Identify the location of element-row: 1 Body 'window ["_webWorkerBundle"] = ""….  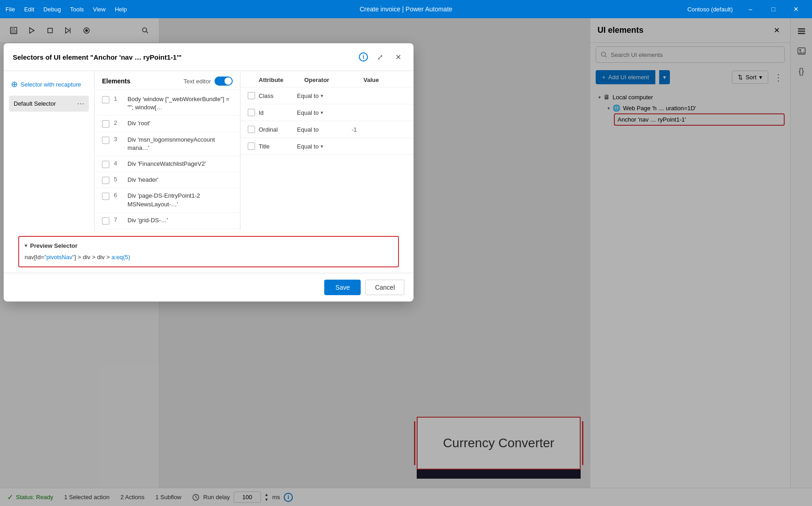
(168, 104).